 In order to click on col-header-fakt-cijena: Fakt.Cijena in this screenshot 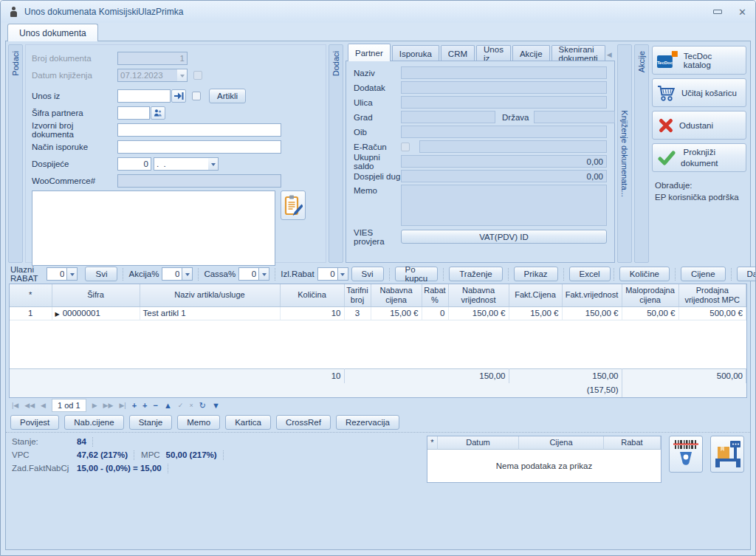, I will do `click(535, 295)`.